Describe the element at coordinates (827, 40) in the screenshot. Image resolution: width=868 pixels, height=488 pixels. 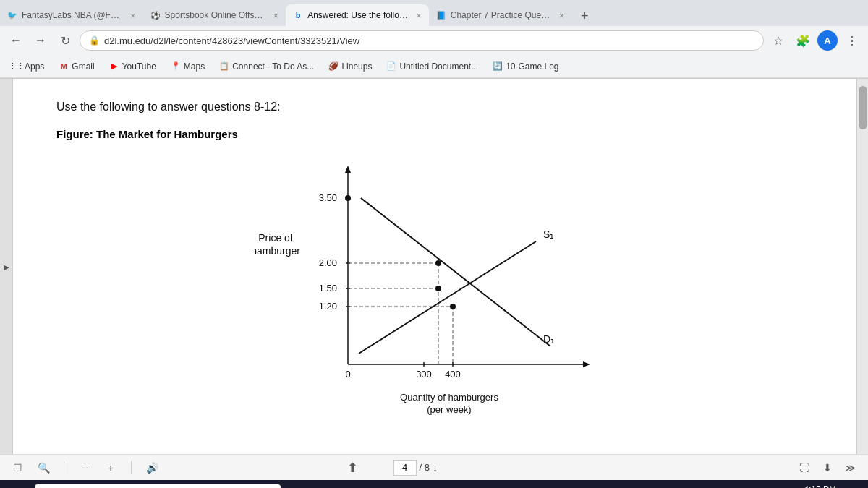
I see `profile-button: A` at that location.